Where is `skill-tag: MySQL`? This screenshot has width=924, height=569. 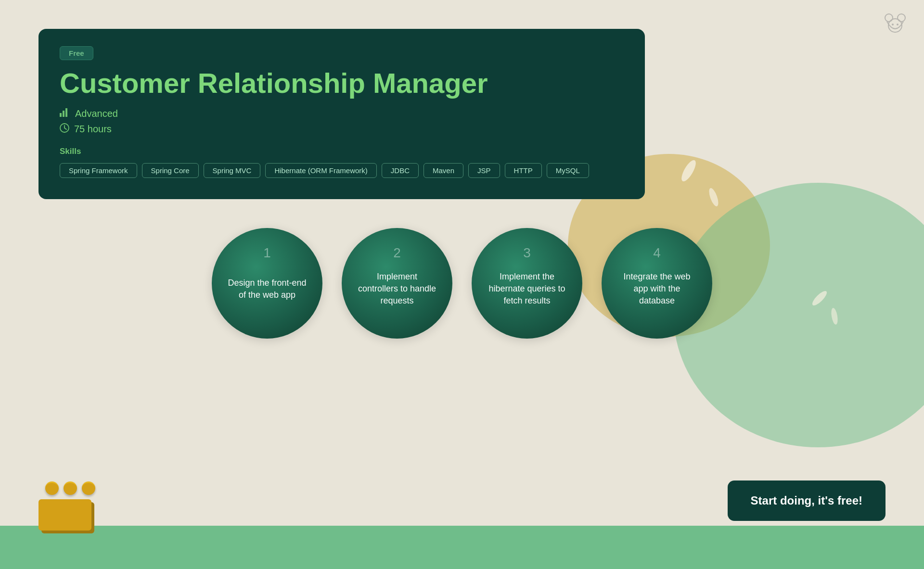
skill-tag: MySQL is located at coordinates (568, 170).